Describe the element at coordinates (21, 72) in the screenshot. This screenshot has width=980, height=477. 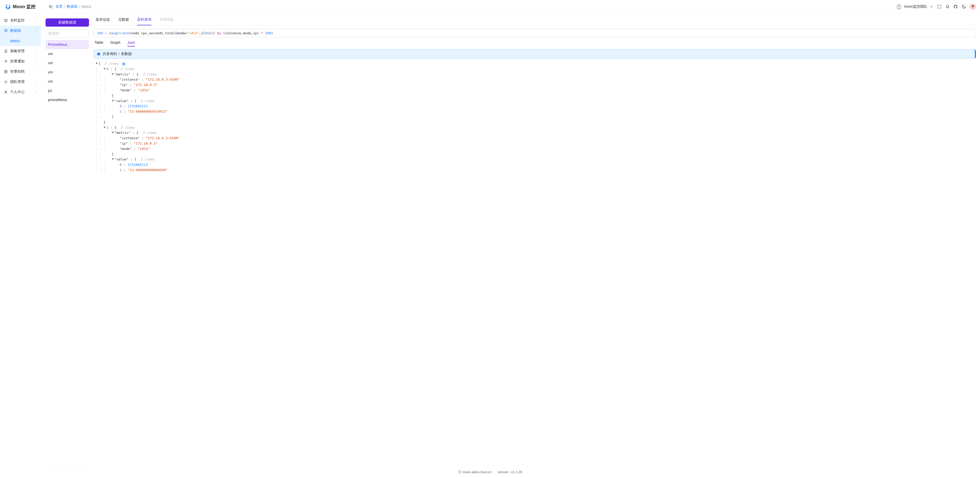
I see `sidebar-item-archive: 告警归档` at that location.